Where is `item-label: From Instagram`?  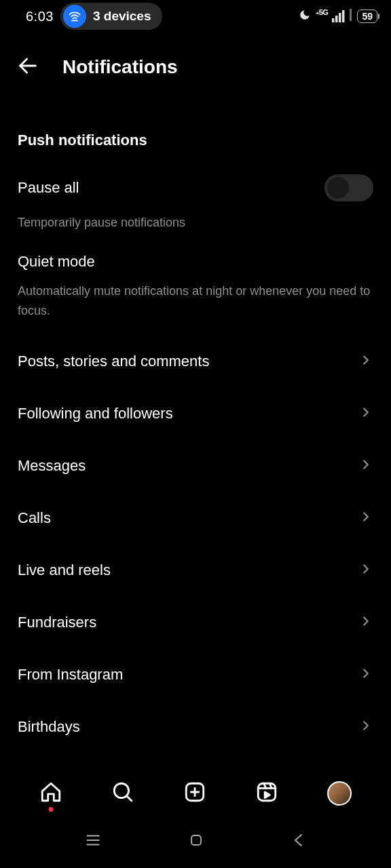 item-label: From Instagram is located at coordinates (71, 675).